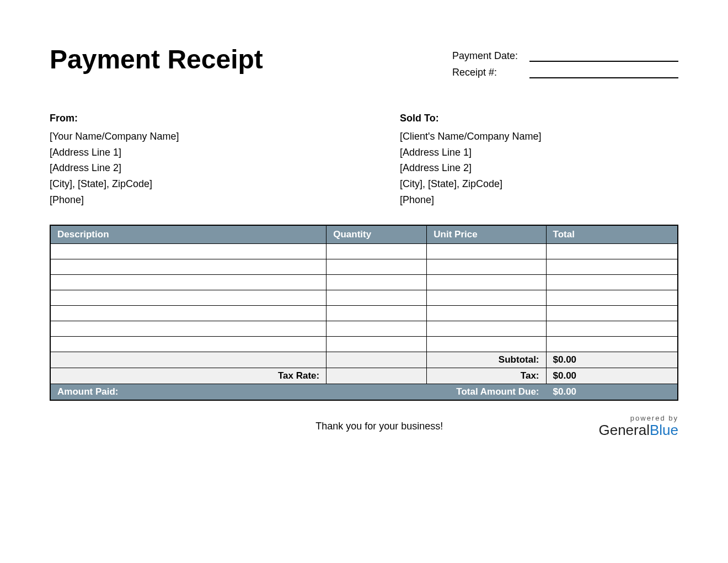 The width and height of the screenshot is (728, 563). What do you see at coordinates (539, 118) in the screenshot?
I see `sold-to-heading: Sold To:` at bounding box center [539, 118].